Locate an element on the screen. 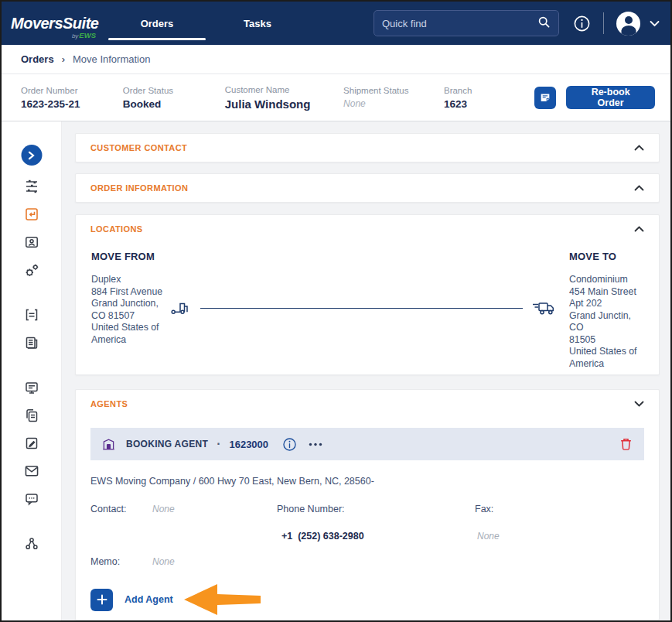 Image resolution: width=672 pixels, height=622 pixels. agent-role-label: BOOKING AGENT is located at coordinates (167, 444).